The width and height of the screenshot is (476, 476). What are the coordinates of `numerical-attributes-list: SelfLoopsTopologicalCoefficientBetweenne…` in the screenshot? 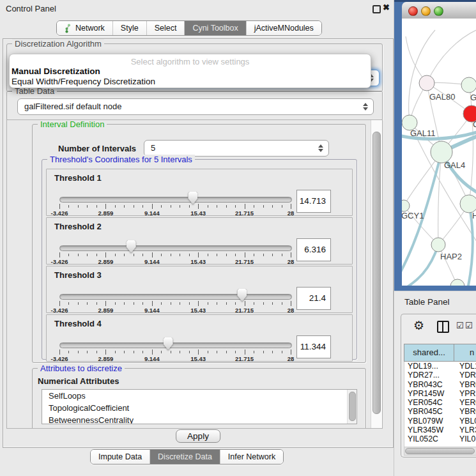 It's located at (199, 406).